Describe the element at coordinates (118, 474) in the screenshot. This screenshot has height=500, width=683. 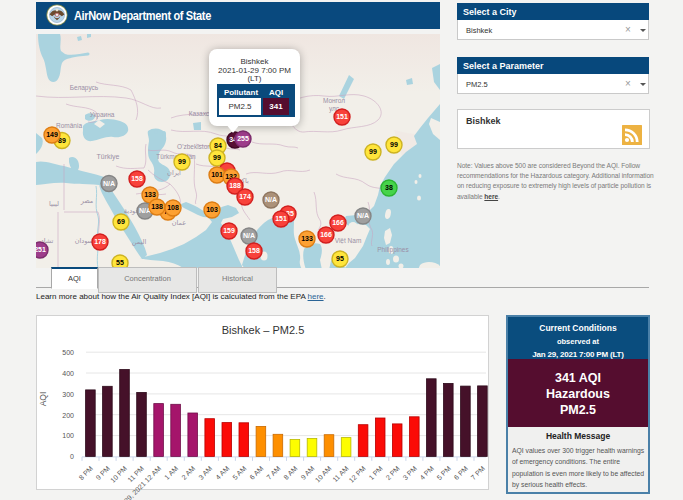
I see `svg-text: 10 PM` at that location.